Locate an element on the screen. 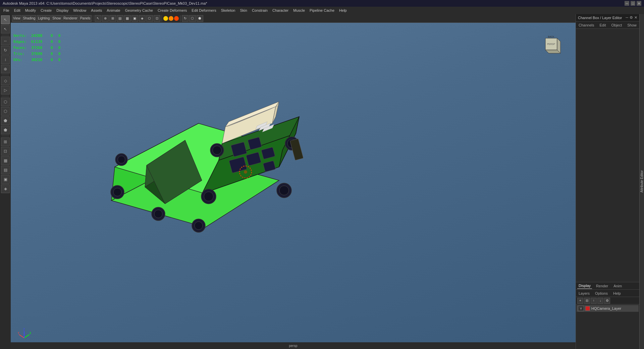  tab-channels: Channels is located at coordinates (586, 25).